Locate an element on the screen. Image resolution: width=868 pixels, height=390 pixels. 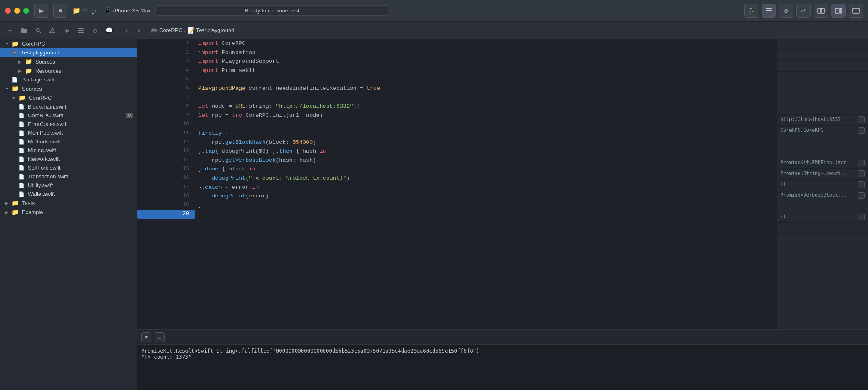
layout2-button is located at coordinates (838, 11).